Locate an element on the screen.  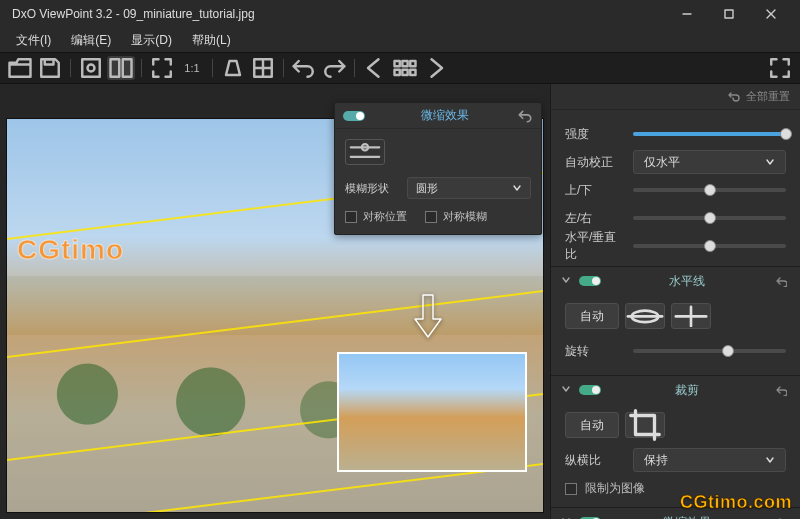
sym-blur-checkbox: 对称模糊 is located at coordinates (456, 216).